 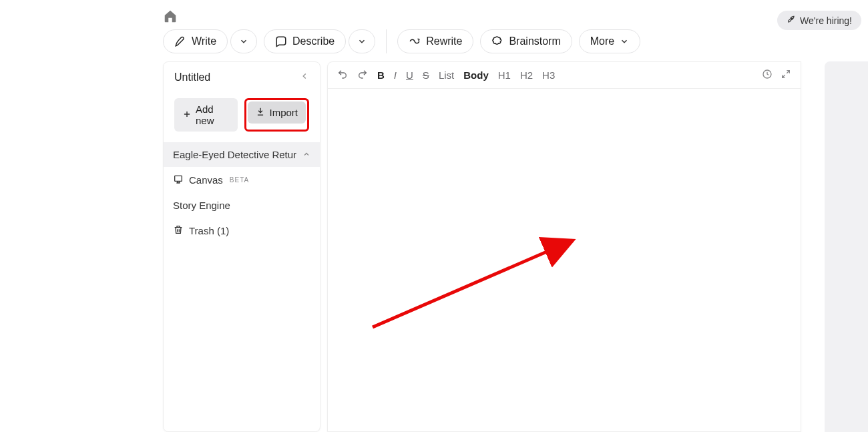 I want to click on undo-button, so click(x=343, y=75).